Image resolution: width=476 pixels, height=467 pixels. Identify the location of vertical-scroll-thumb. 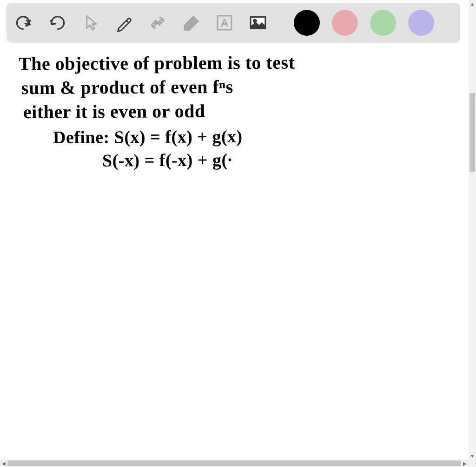
(472, 133).